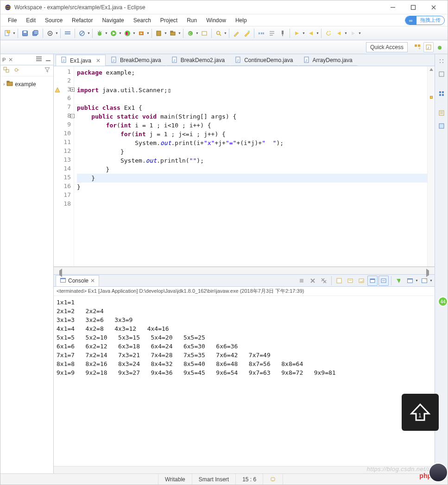  What do you see at coordinates (142, 20) in the screenshot?
I see `menu-search: Search` at bounding box center [142, 20].